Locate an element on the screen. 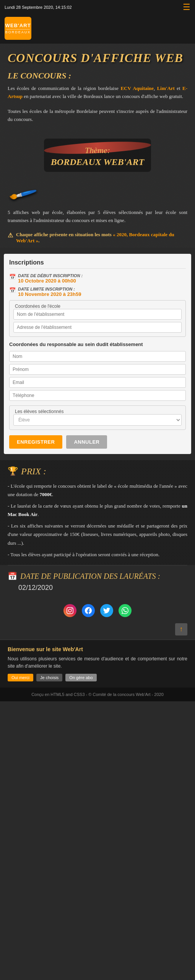 The image size is (195, 980). pub-heading: Date de publication des lauréats : is located at coordinates (90, 576).